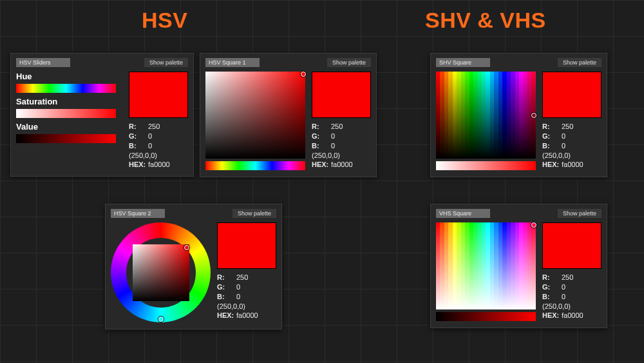  I want to click on sv-picker-square, so click(255, 115).